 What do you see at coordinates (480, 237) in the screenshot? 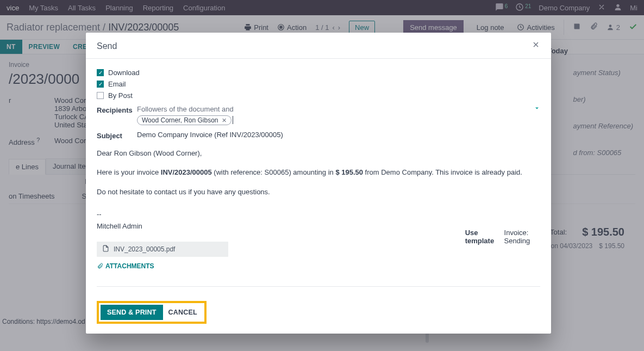
I see `use-template-label: Use template` at bounding box center [480, 237].